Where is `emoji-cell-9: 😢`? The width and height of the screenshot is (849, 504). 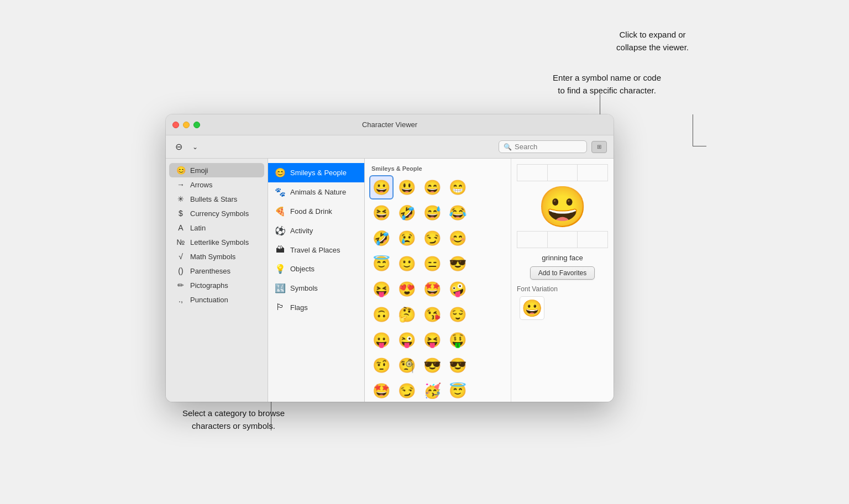 emoji-cell-9: 😢 is located at coordinates (407, 238).